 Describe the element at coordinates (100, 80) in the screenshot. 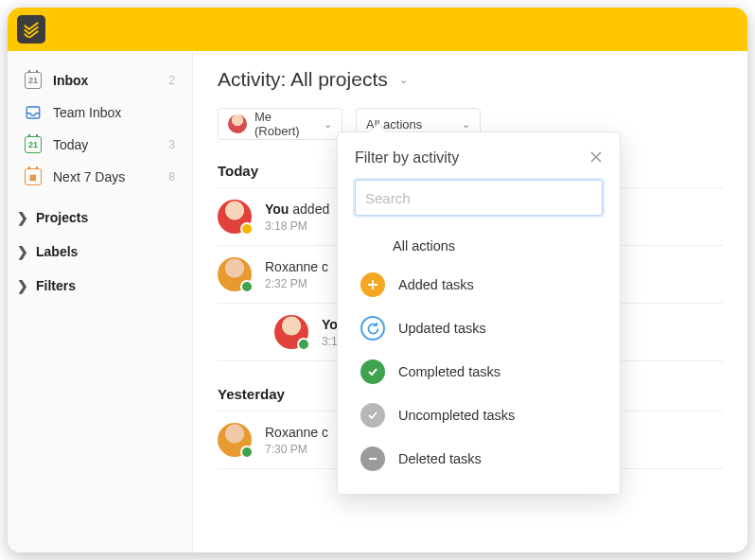

I see `sidebar-item-inbox: 21 Inbox 2` at that location.